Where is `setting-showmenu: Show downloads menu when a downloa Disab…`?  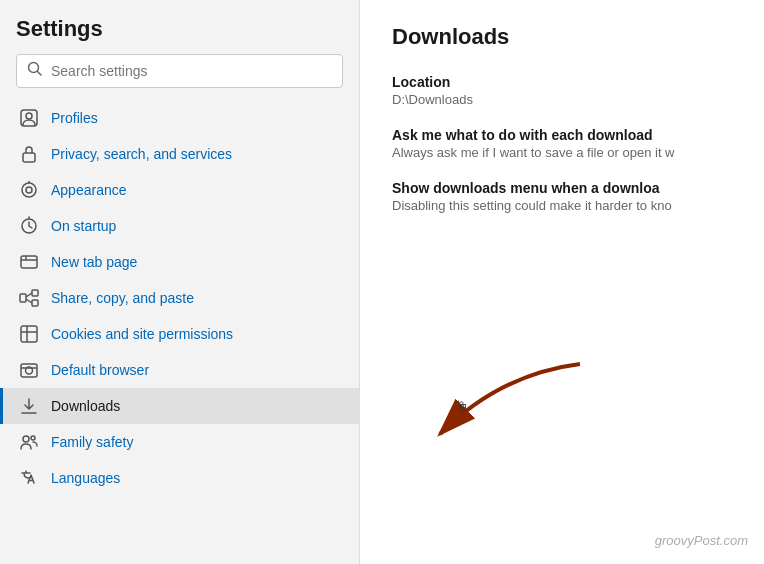 setting-showmenu: Show downloads menu when a downloa Disab… is located at coordinates (562, 196).